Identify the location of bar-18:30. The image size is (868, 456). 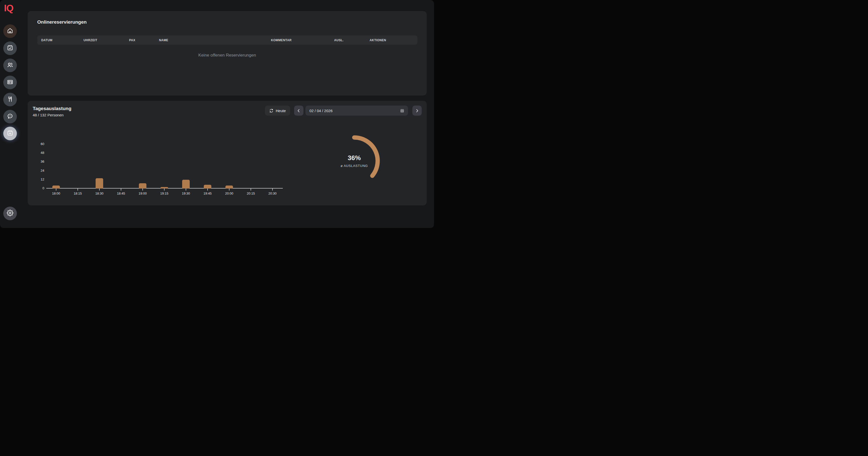
(99, 183).